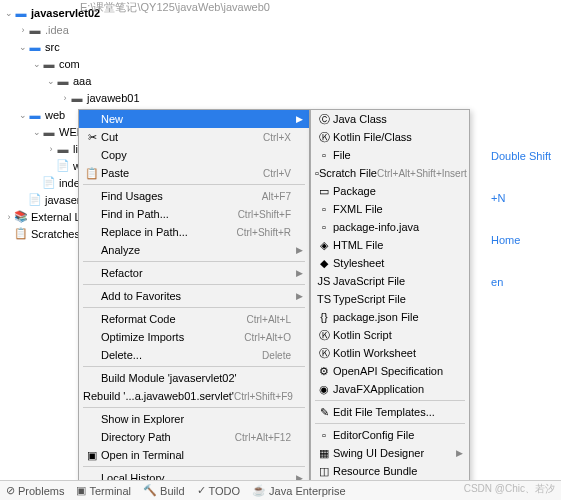  What do you see at coordinates (390, 412) in the screenshot?
I see `menu-item-edit-file-templates-: ✎Edit File Templates...` at bounding box center [390, 412].